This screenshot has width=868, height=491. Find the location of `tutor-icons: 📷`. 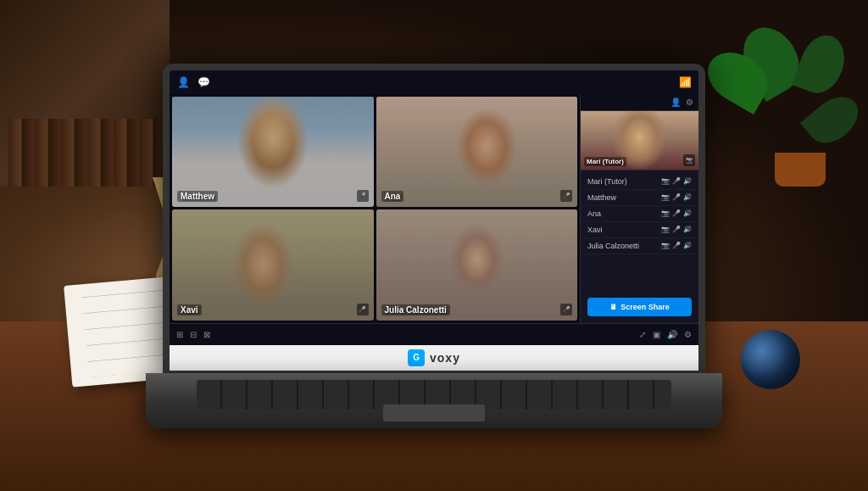

tutor-icons: 📷 is located at coordinates (689, 160).